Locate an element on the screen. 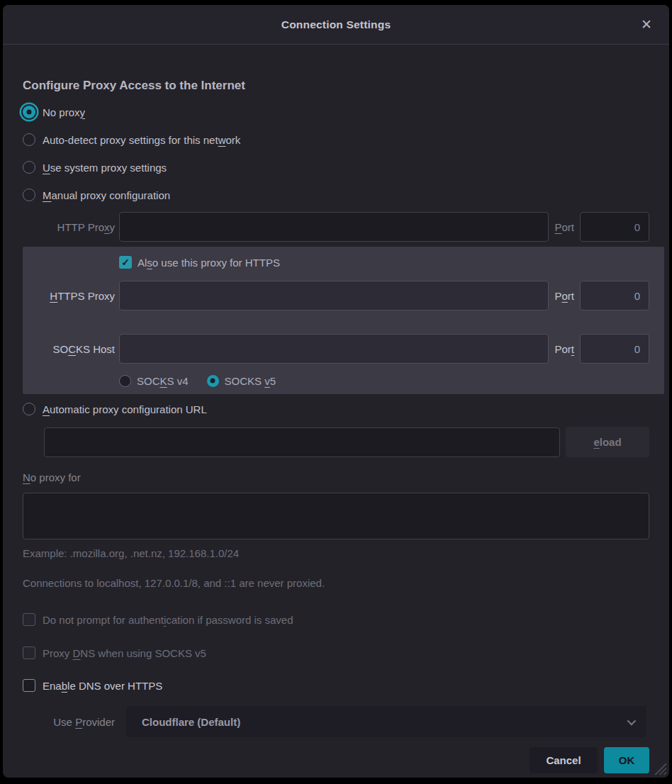 The width and height of the screenshot is (672, 784). dns-https-checkbox is located at coordinates (29, 685).